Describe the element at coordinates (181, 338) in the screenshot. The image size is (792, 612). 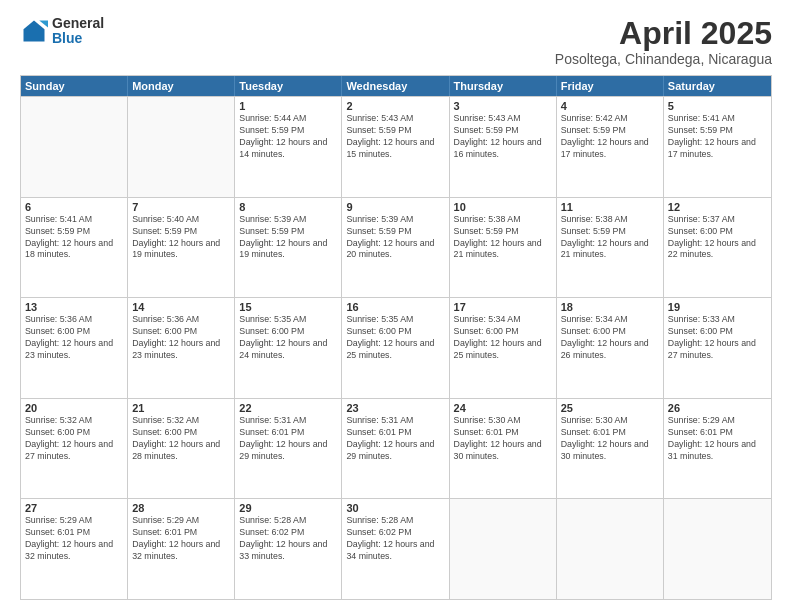
I see `day-info: Sunrise: 5:36 AMSunset: 6:00 PMDaylight:…` at that location.